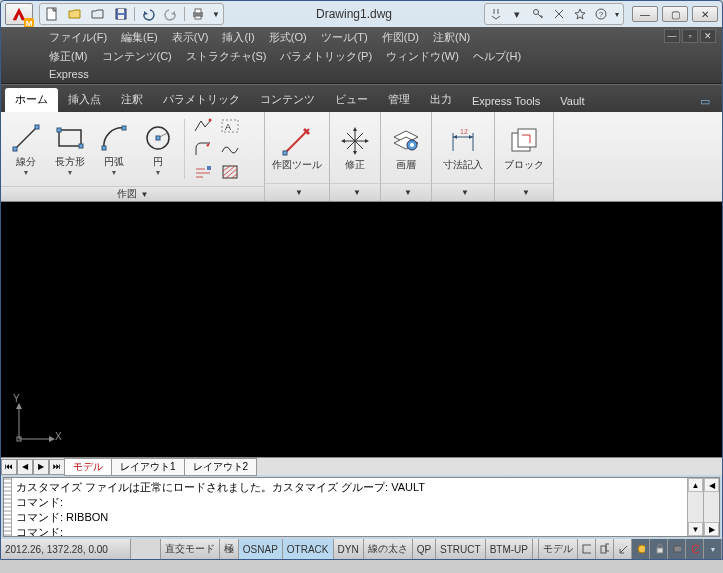 The height and width of the screenshot is (573, 723). I want to click on status-otrack: OTRACK, so click(308, 549).